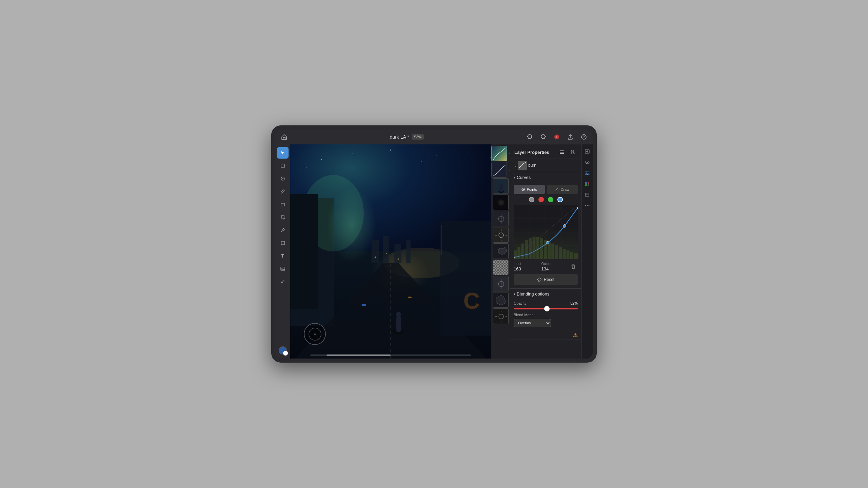 The height and width of the screenshot is (488, 868). I want to click on draw-mode-button: Draw, so click(563, 189).